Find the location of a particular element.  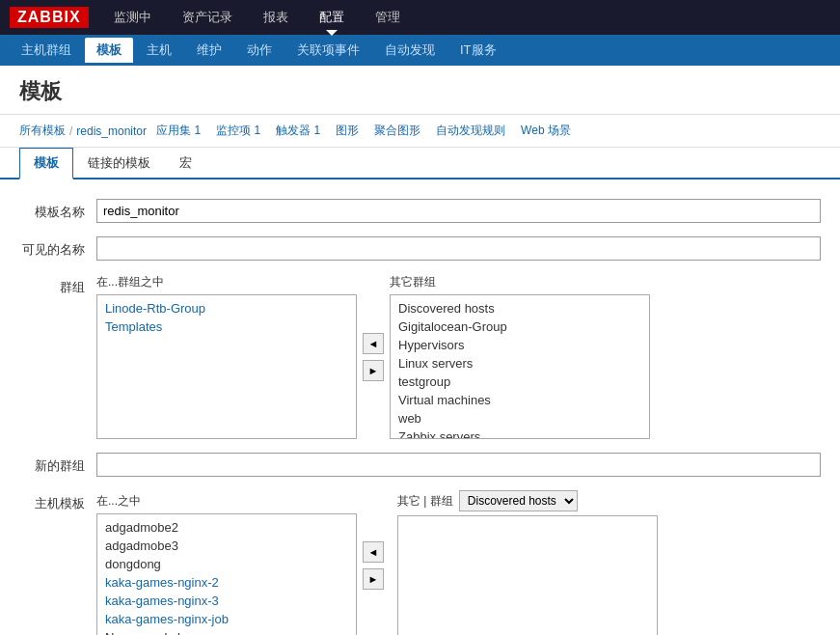

breadcrumb-tab-auto-discovery: 自动发现规则 is located at coordinates (471, 131).